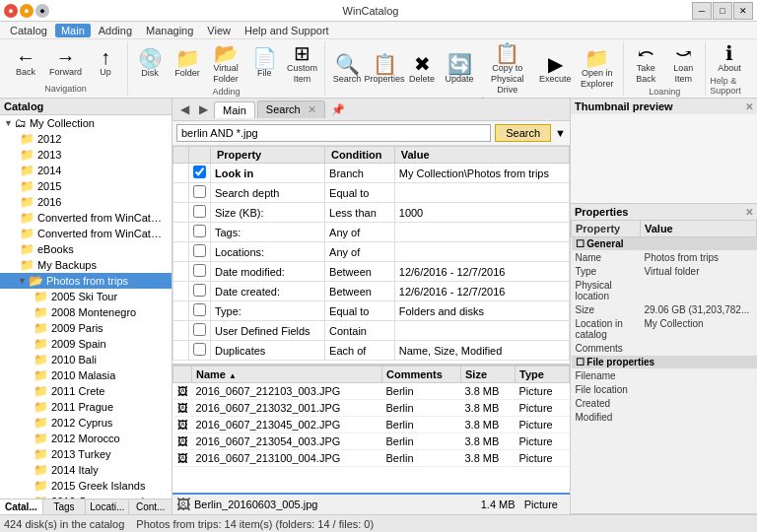 This screenshot has width=757, height=532. I want to click on close-button: ✕, so click(743, 11).